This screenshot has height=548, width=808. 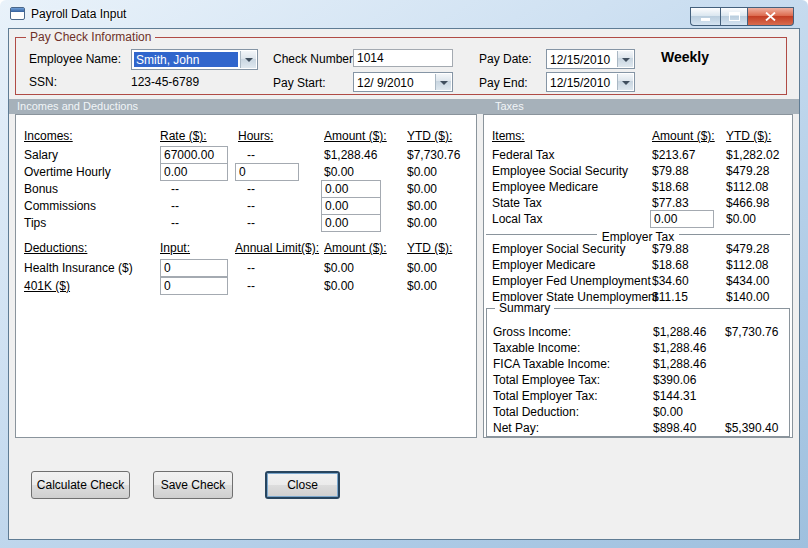 I want to click on salary-hours-value: --, so click(x=251, y=155).